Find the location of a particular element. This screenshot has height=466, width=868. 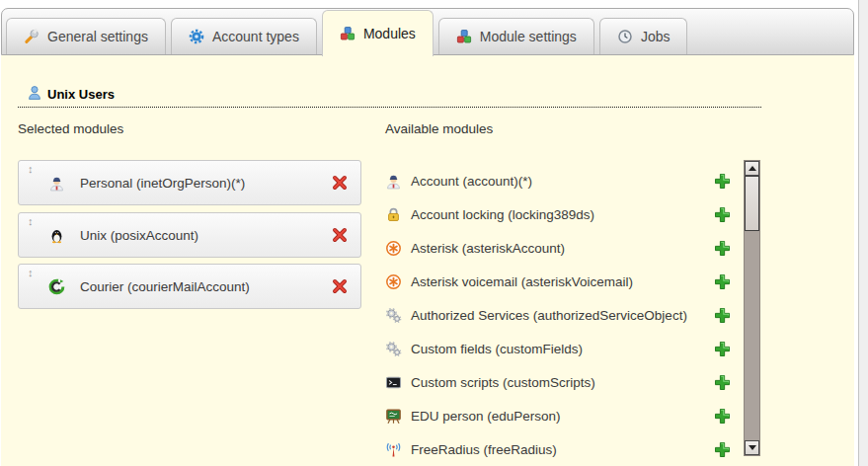

tab-label: Modules is located at coordinates (389, 34).